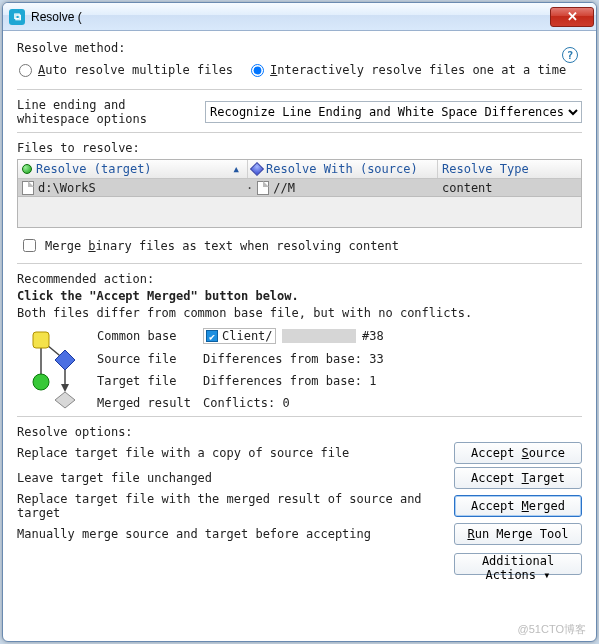  I want to click on opt-merged-desc: Replace target file with the merged resu…, so click(236, 506).